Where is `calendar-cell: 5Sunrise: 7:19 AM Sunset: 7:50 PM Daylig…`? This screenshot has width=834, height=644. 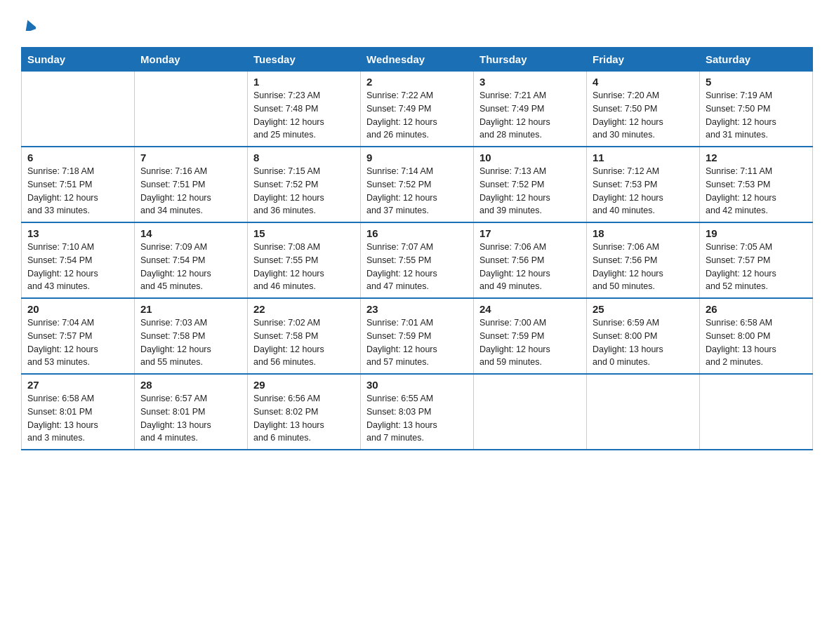
calendar-cell: 5Sunrise: 7:19 AM Sunset: 7:50 PM Daylig… is located at coordinates (757, 109).